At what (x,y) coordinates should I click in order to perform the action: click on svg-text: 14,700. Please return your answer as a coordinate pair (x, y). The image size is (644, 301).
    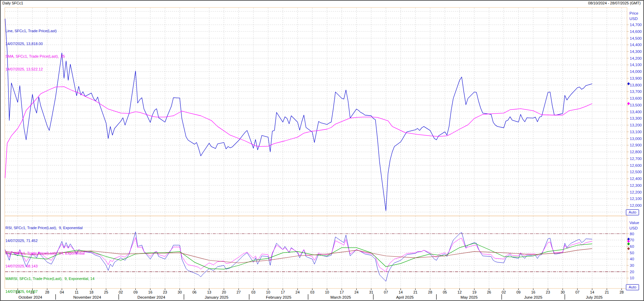
    Looking at the image, I should click on (636, 25).